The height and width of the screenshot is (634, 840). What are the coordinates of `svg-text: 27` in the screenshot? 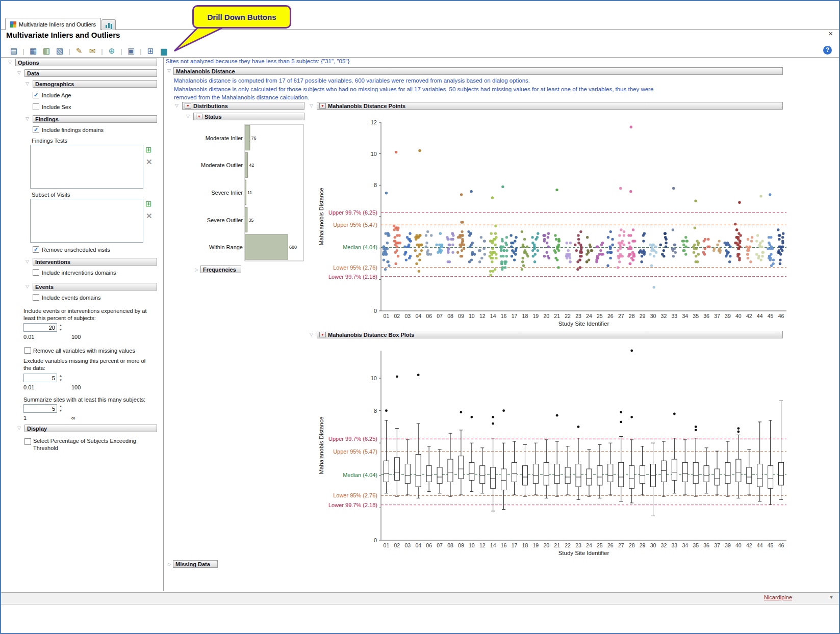 It's located at (621, 316).